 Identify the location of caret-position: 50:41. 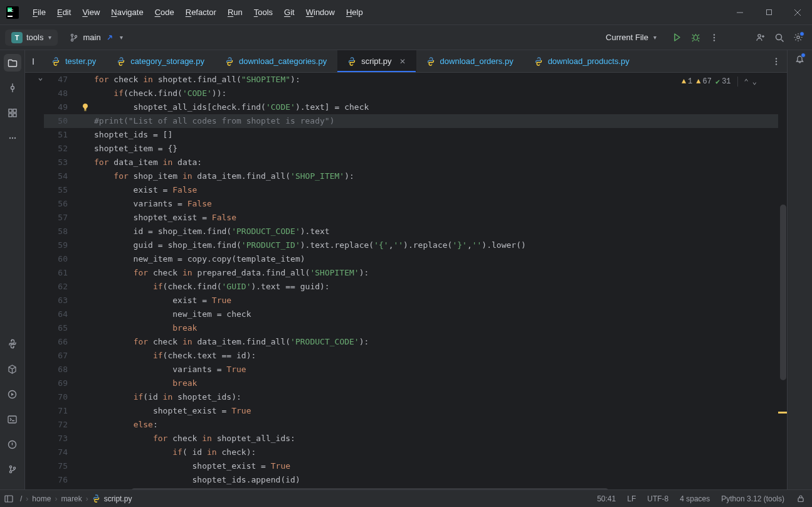
(606, 499).